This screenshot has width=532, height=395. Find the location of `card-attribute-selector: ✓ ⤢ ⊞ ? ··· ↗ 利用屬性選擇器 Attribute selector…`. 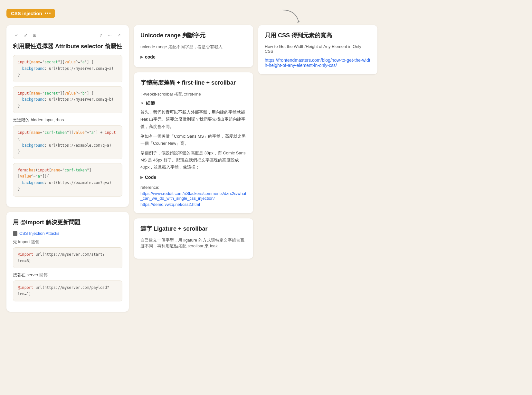

card-attribute-selector: ✓ ⤢ ⊞ ? ··· ↗ 利用屬性選擇器 Attribute selector… is located at coordinates (68, 116).